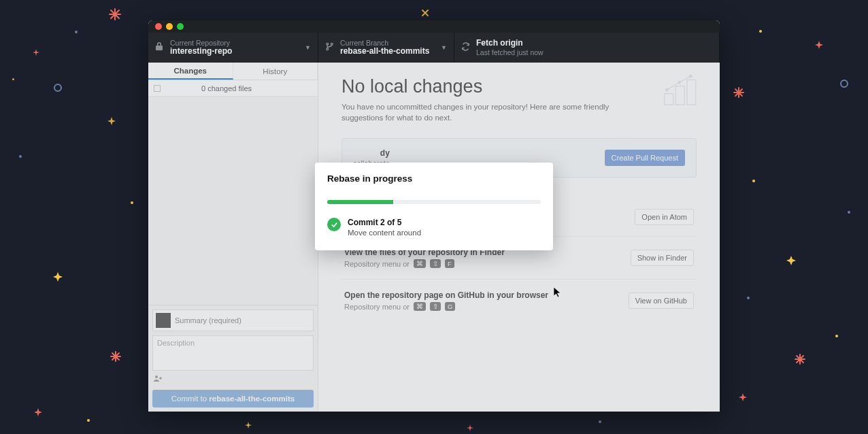  What do you see at coordinates (386, 48) in the screenshot?
I see `current-branch-selector: Current Branch rebase-all-the-commits ▼` at bounding box center [386, 48].